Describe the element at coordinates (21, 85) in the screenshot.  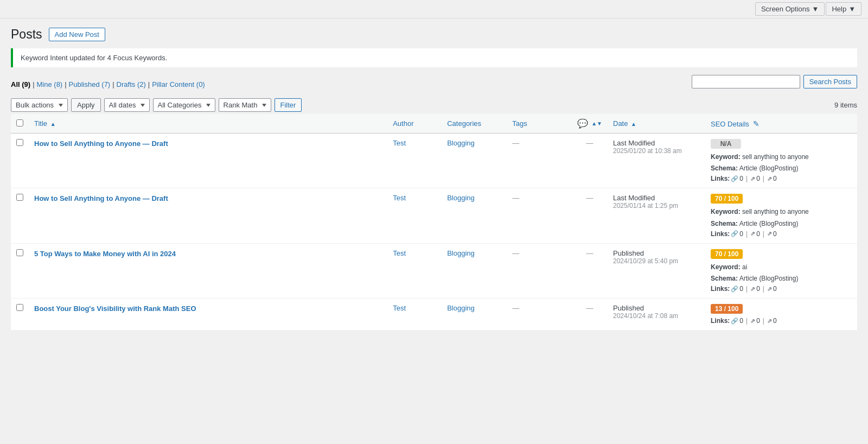
I see `subnav-item-all: All (9)` at that location.